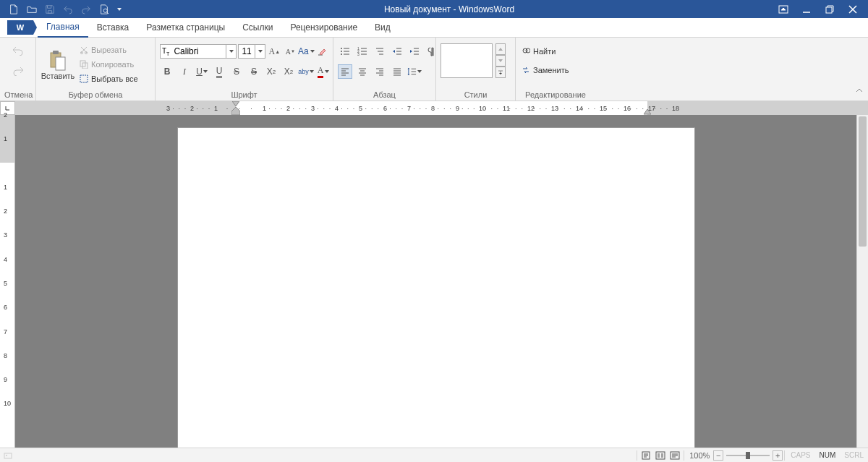  What do you see at coordinates (545, 70) in the screenshot?
I see `replace-button: Заменить` at bounding box center [545, 70].